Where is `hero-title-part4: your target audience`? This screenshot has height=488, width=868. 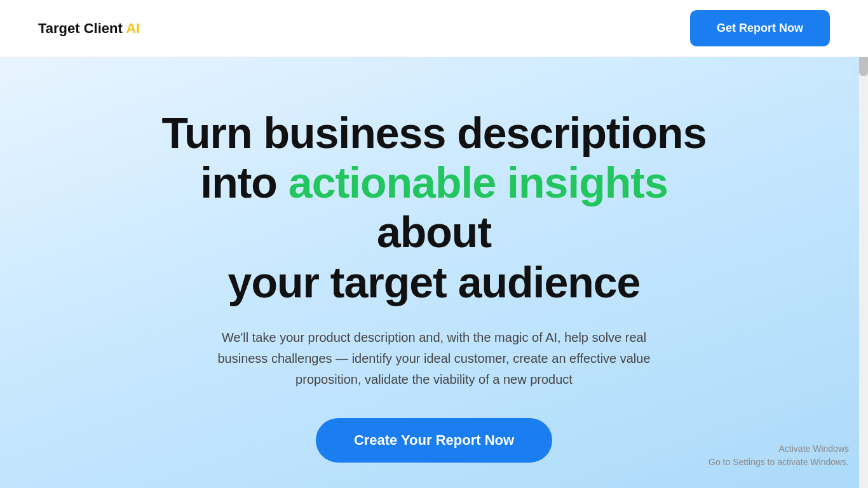
hero-title-part4: your target audience is located at coordinates (435, 282).